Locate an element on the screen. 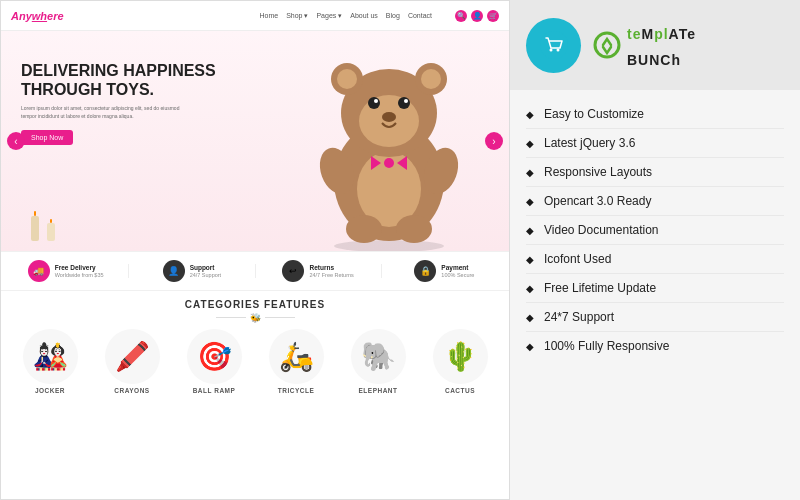 The height and width of the screenshot is (500, 800). diamond-icon-7: ◆ is located at coordinates (530, 288).